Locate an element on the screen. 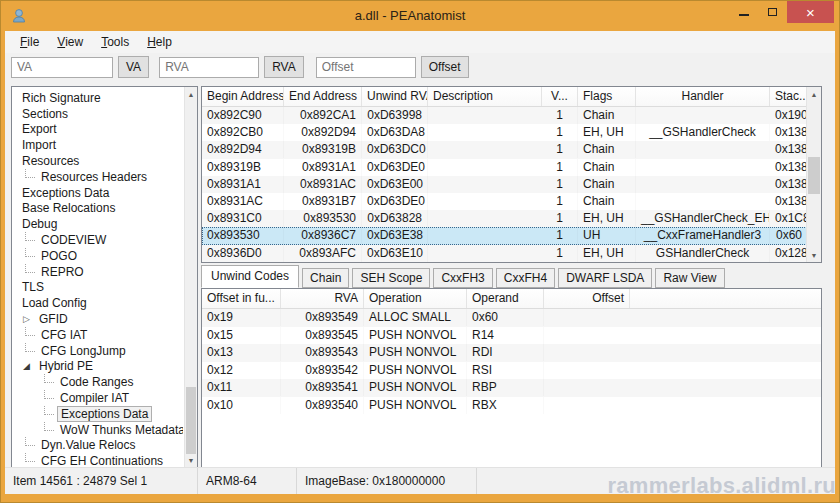 The width and height of the screenshot is (840, 503). va-button: VA is located at coordinates (134, 67).